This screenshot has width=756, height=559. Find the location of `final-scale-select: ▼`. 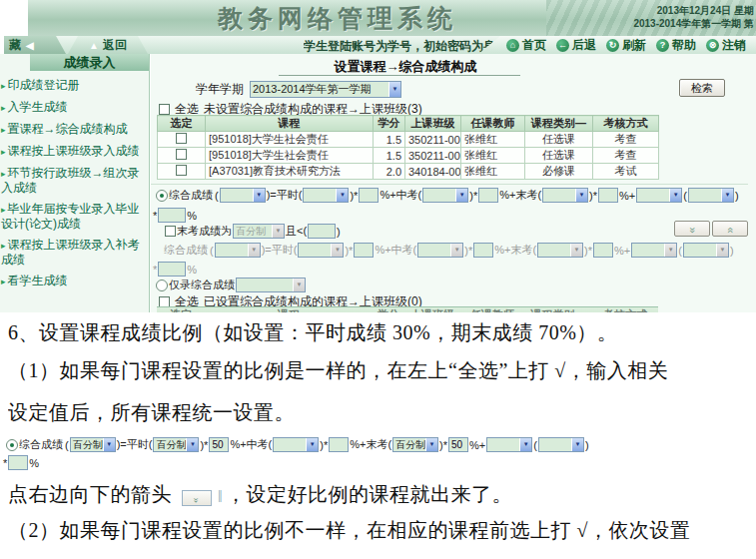

final-scale-select: ▼ is located at coordinates (565, 196).